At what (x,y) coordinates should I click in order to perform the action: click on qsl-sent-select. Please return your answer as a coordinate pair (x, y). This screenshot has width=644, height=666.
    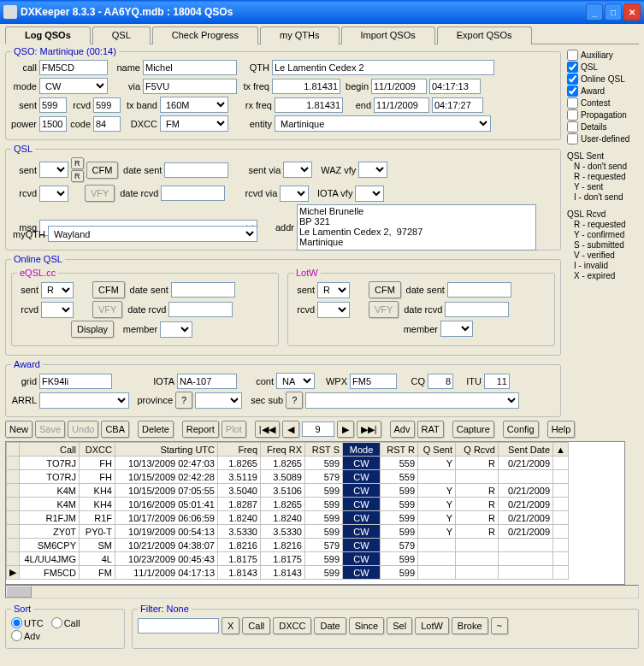
    Looking at the image, I should click on (54, 169).